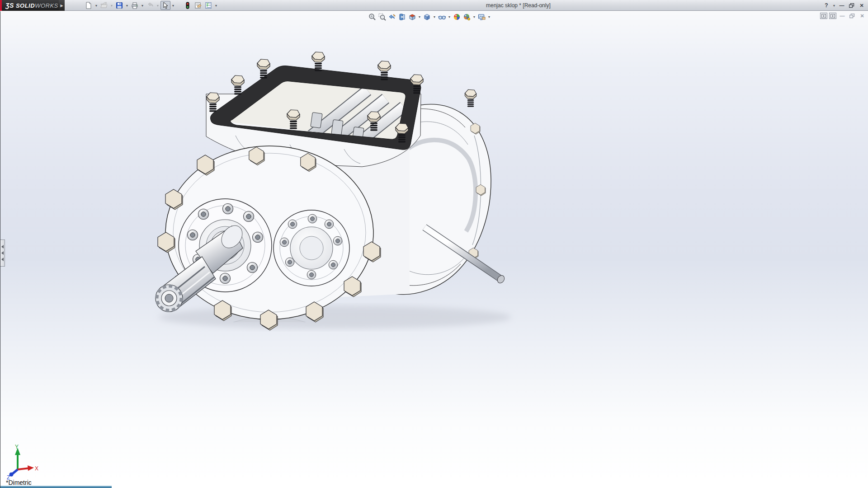  Describe the element at coordinates (852, 5) in the screenshot. I see `restore-icon` at that location.